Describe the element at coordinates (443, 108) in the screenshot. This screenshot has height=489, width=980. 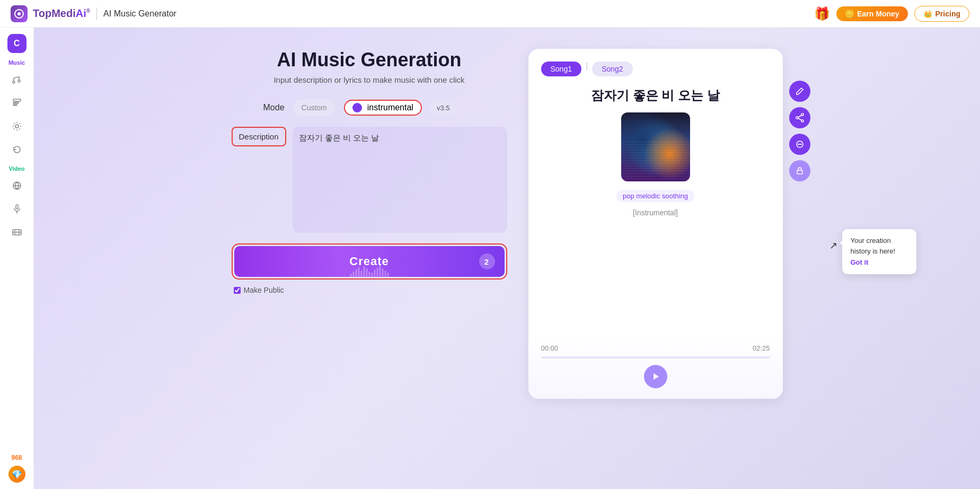
I see `version-select: v3.5` at that location.